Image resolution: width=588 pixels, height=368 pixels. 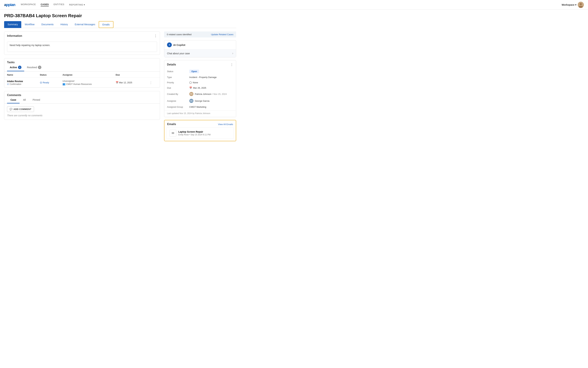 What do you see at coordinates (232, 65) in the screenshot?
I see `details-menu-icon: ⋮` at bounding box center [232, 65].